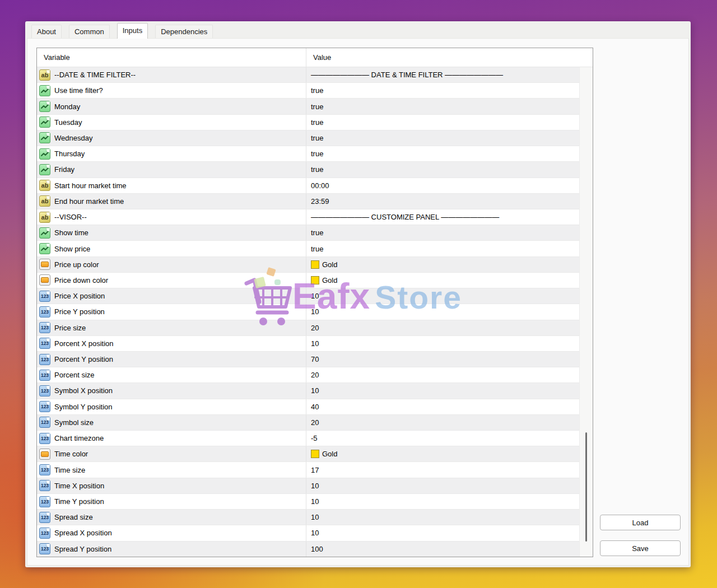  I want to click on table-row: 123 Price size 20, so click(308, 328).